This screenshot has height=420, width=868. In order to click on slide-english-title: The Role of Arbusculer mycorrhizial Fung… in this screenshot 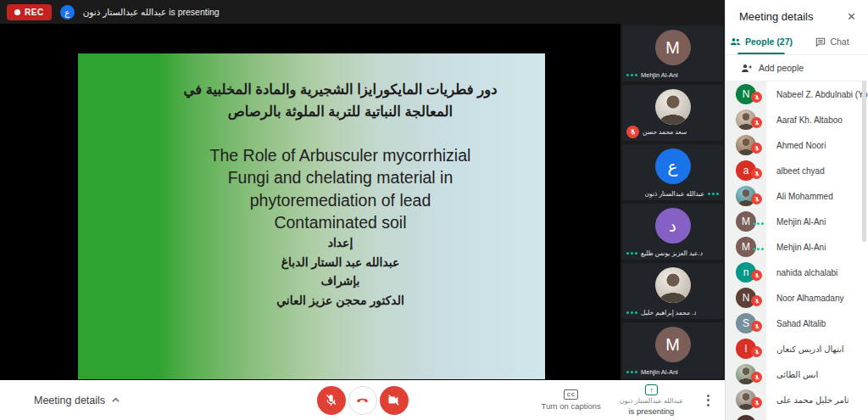, I will do `click(341, 188)`.